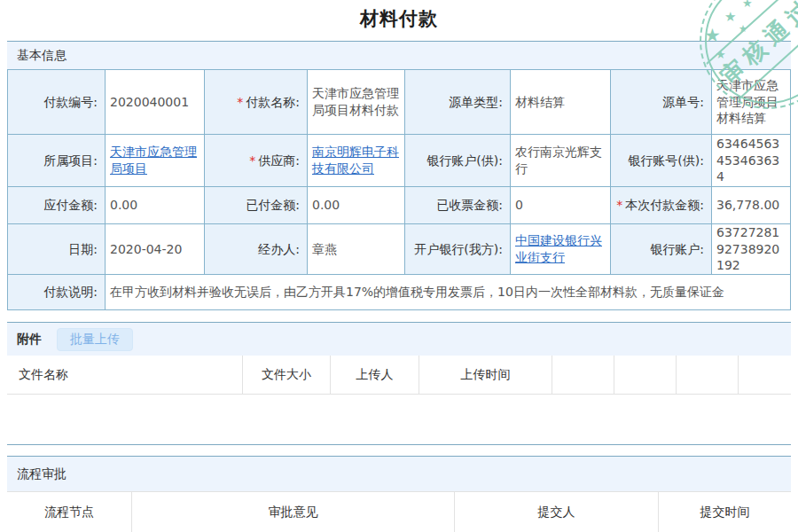  Describe the element at coordinates (520, 206) in the screenshot. I see `field-value-text: 0` at that location.